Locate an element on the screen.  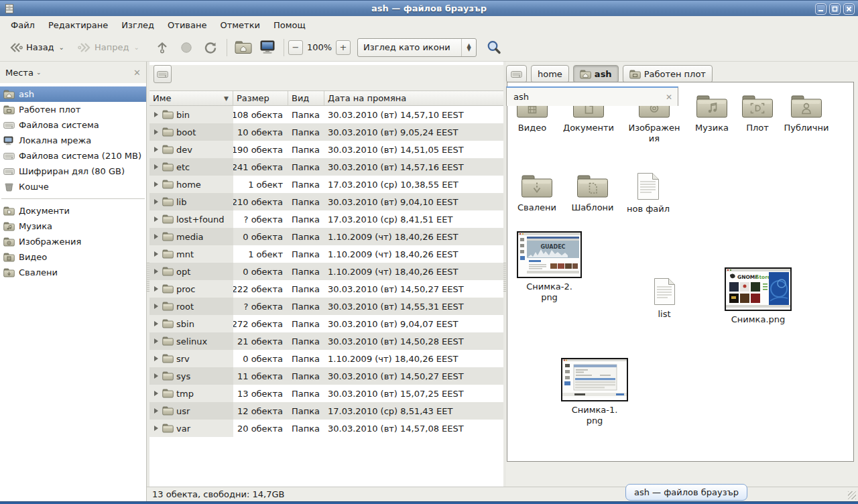
up-button is located at coordinates (162, 48).